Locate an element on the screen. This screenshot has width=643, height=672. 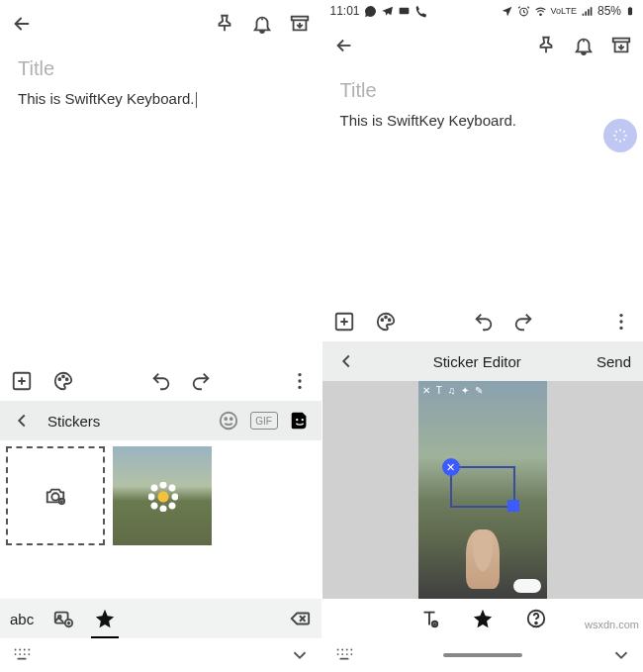
gif-tab: GIF is located at coordinates (264, 421).